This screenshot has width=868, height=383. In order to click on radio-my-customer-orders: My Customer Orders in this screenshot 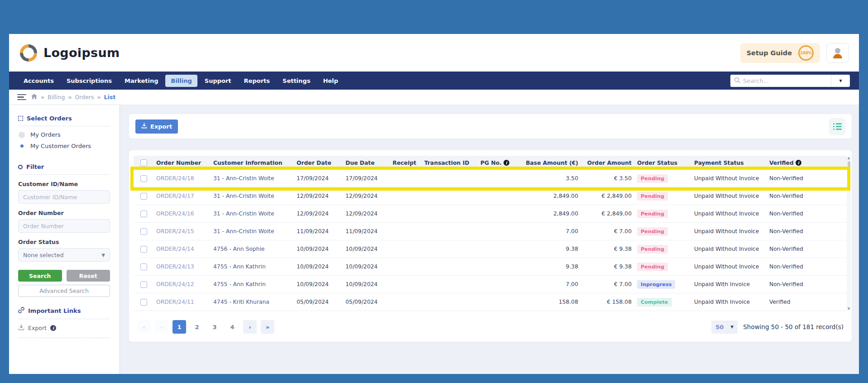, I will do `click(64, 146)`.